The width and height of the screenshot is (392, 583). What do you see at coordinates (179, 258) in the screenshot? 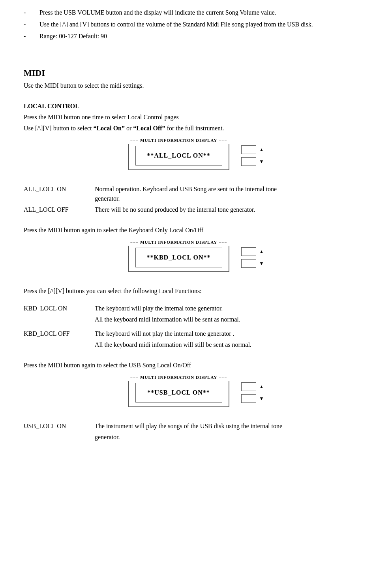
I see `lcd-display-2: MULTI INFORMATION DISPLAY **KBD_LOCL ON*…` at bounding box center [179, 258].